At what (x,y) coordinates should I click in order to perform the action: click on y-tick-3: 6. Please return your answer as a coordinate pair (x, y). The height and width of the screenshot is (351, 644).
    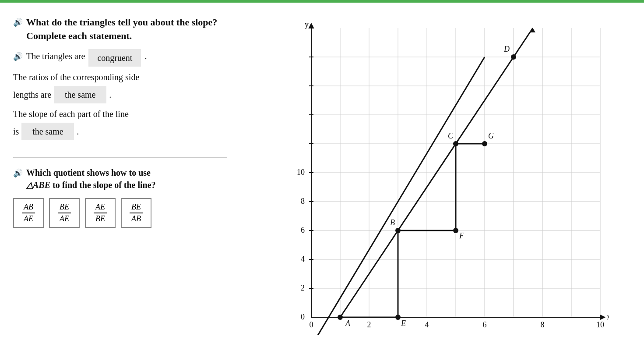
    Looking at the image, I should click on (303, 230).